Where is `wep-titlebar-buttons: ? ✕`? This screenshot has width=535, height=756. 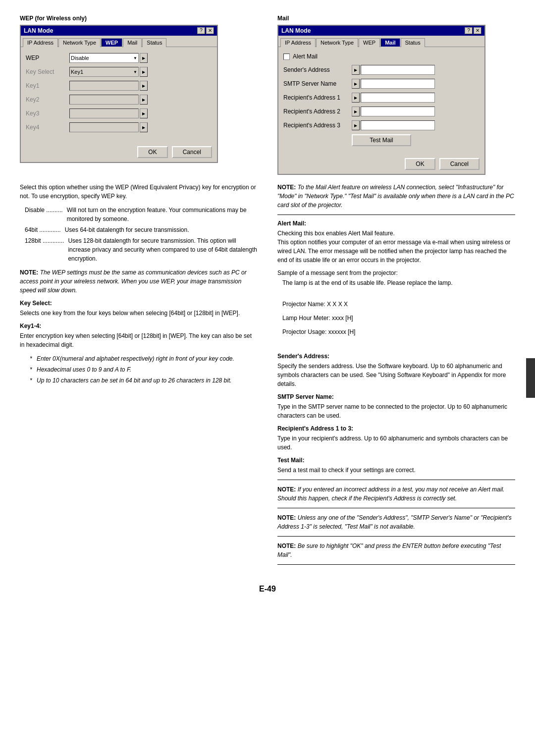
wep-titlebar-buttons: ? ✕ is located at coordinates (206, 31).